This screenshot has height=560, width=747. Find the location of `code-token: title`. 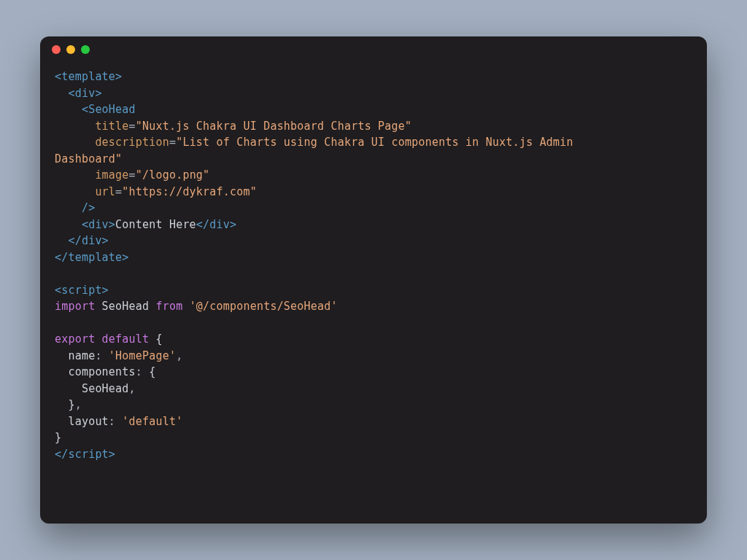

code-token: title is located at coordinates (92, 126).